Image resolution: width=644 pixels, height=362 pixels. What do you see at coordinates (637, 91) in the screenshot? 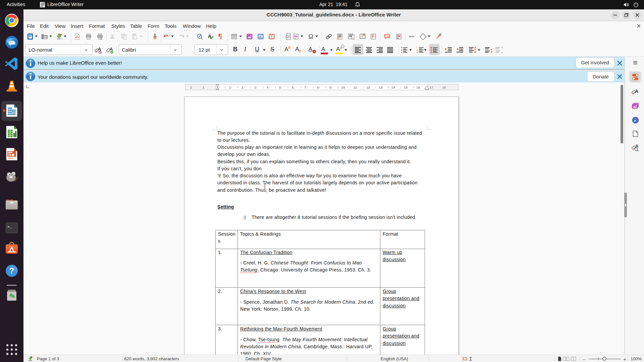
I see `svg-text: A` at bounding box center [637, 91].